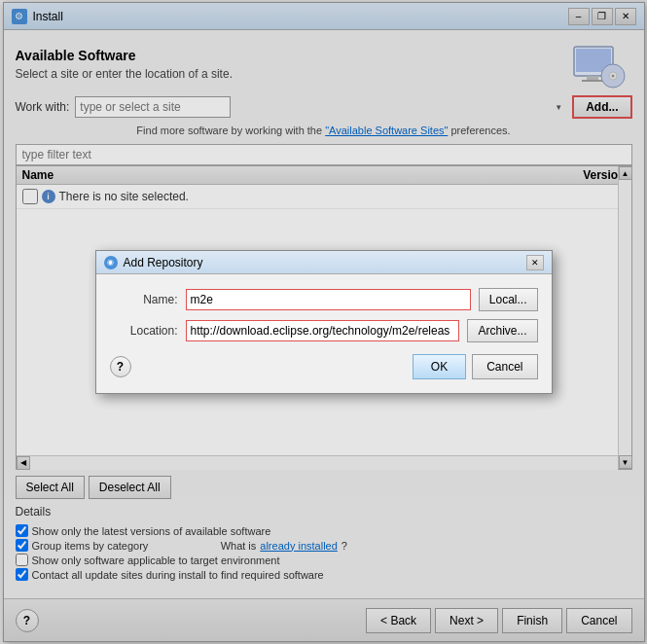 The image size is (647, 644). I want to click on modal-title-text: Add Repository, so click(325, 263).